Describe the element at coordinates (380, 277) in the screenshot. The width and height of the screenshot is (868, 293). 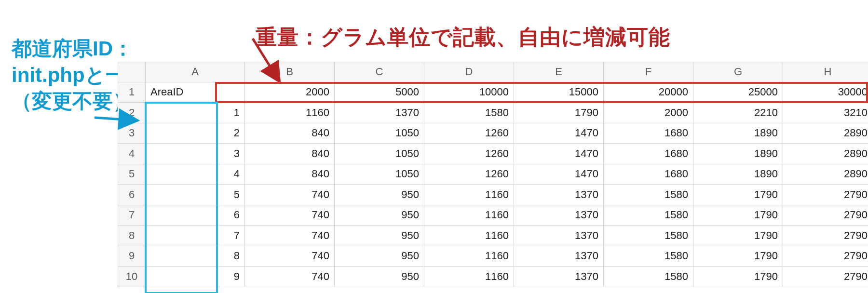
I see `cell-C10: 950` at that location.